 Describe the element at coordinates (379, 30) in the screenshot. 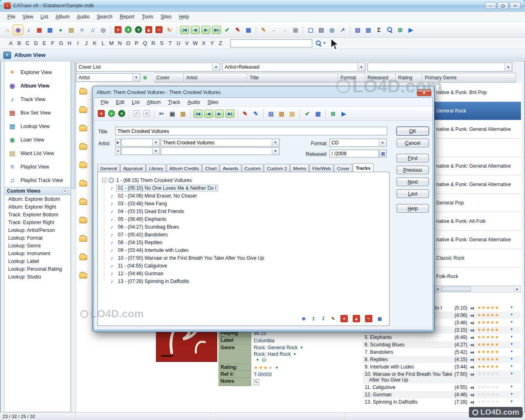

I see `sum-icon: Σ` at that location.